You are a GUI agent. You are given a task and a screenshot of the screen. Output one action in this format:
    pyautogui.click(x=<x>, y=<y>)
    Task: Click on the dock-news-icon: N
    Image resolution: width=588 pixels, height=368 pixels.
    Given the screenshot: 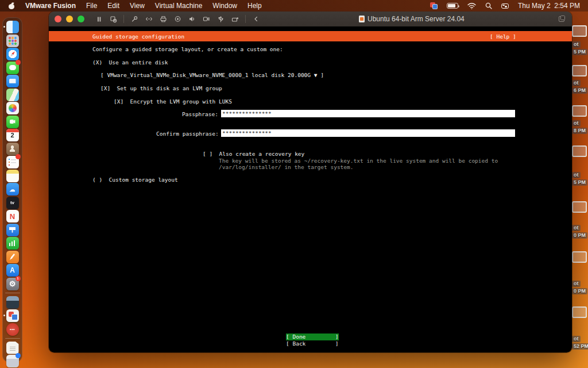 What is the action you would take?
    pyautogui.click(x=13, y=216)
    